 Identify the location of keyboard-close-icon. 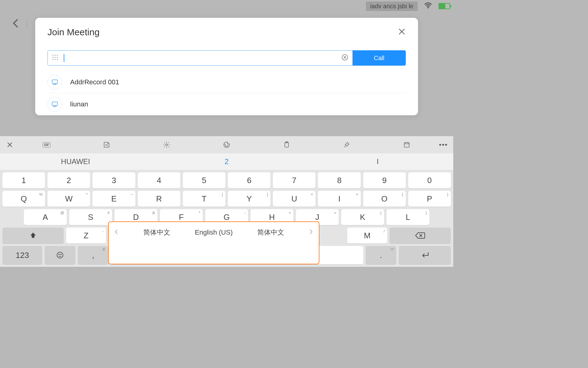
(10, 145).